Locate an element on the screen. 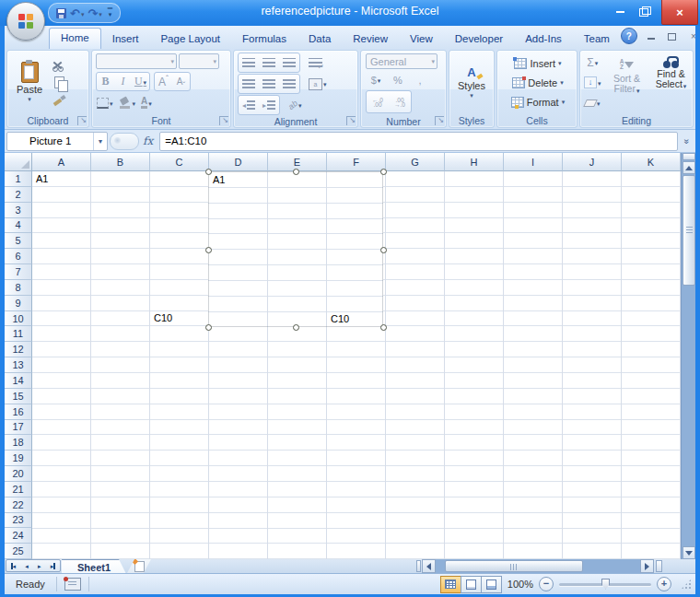 The image size is (700, 597). picture-1: A1C10 is located at coordinates (296, 249).